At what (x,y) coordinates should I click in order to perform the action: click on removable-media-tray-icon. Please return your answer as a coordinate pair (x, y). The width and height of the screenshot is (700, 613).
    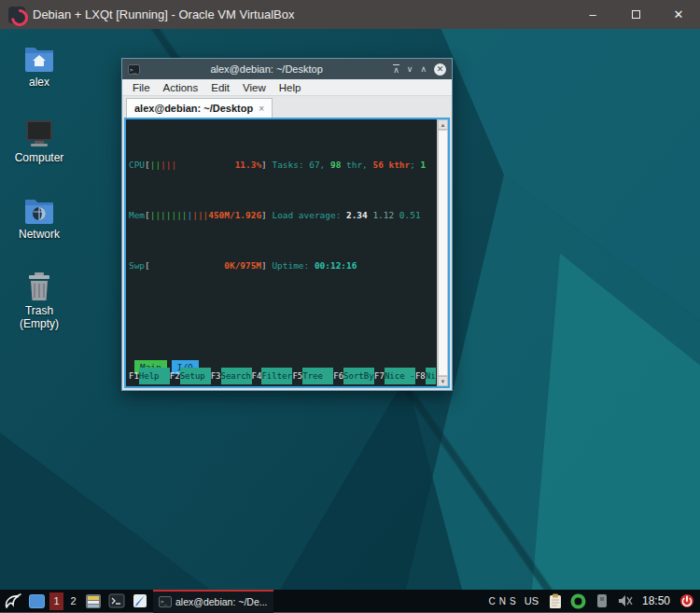
    Looking at the image, I should click on (602, 601).